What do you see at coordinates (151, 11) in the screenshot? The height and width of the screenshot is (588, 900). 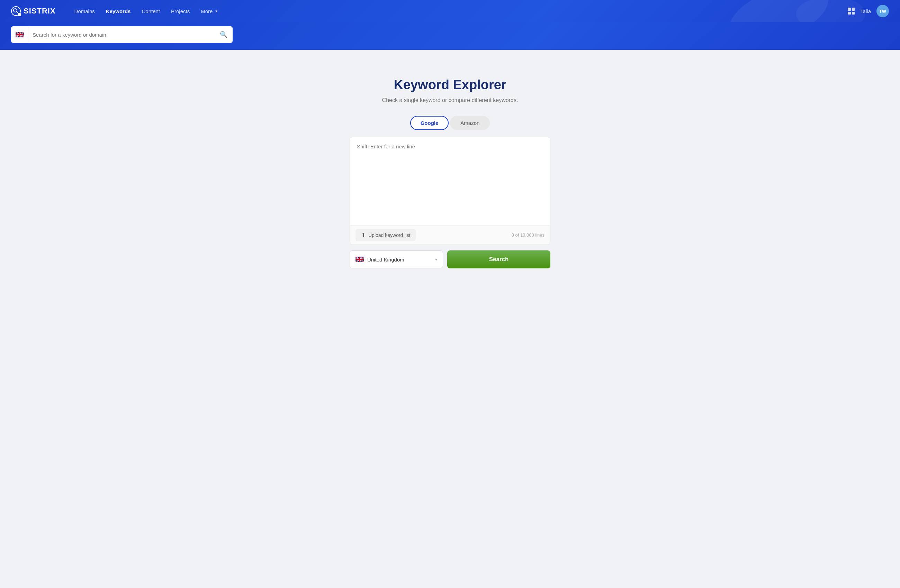 I see `nav-item-content: Content` at bounding box center [151, 11].